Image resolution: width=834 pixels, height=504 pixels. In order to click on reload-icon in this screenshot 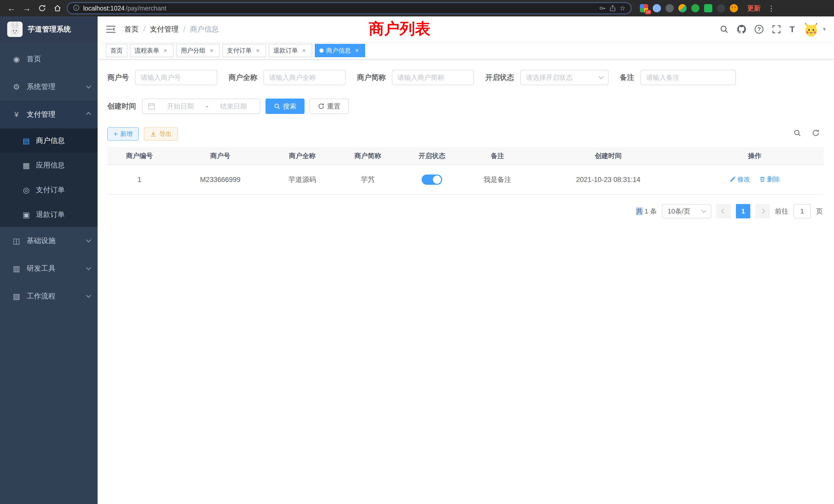, I will do `click(42, 8)`.